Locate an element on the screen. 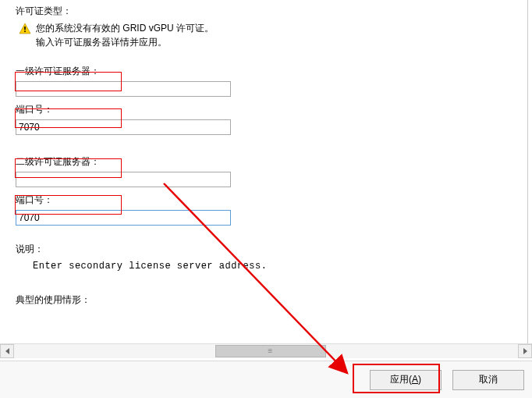 The height and width of the screenshot is (398, 532). cancel-button-label: 取消 is located at coordinates (488, 379).